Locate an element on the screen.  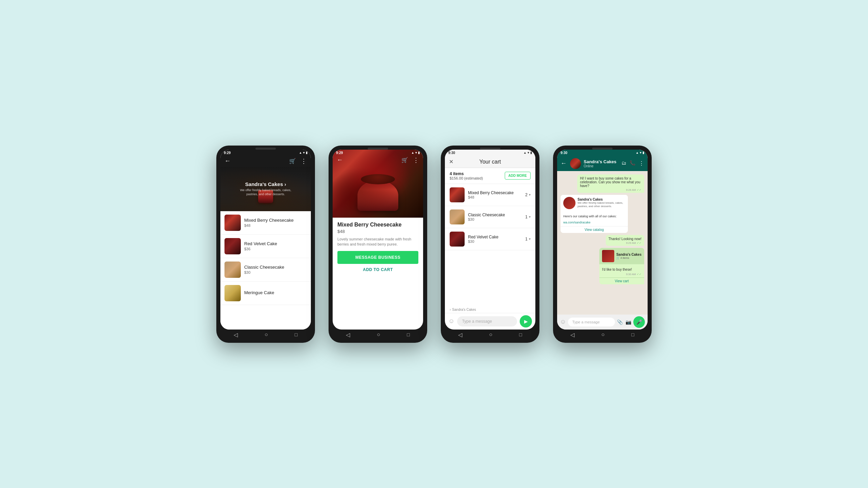
phone3-nav-home: ○ is located at coordinates (491, 335).